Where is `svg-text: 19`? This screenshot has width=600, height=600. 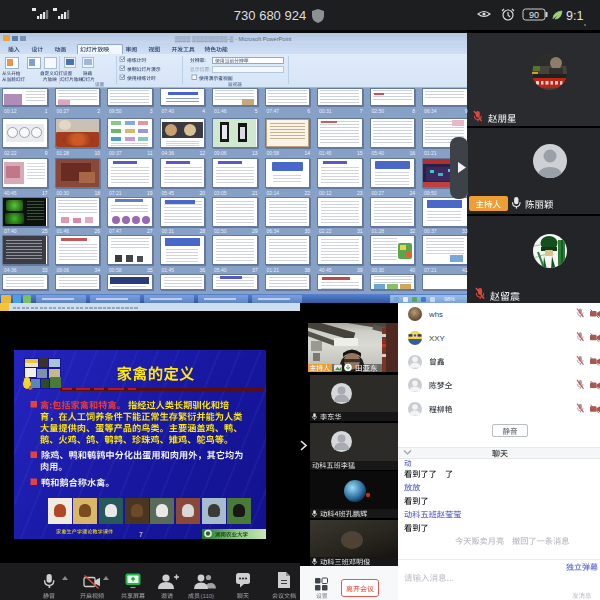
svg-text: 19 is located at coordinates (150, 193).